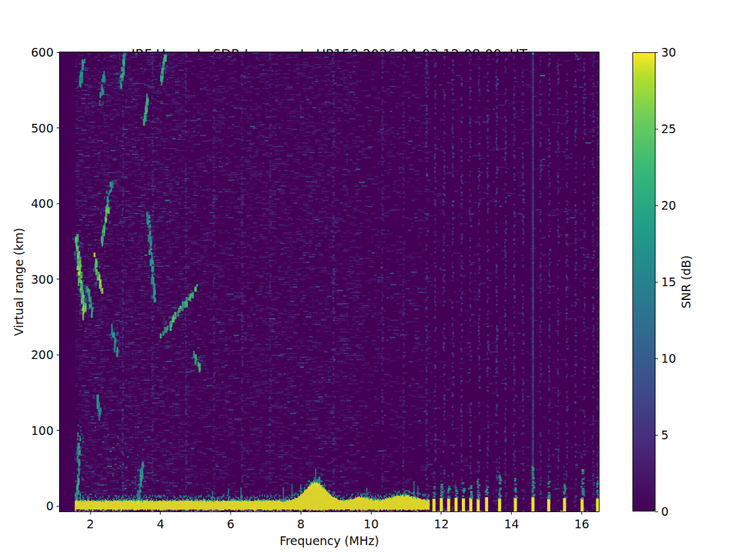 This screenshot has width=747, height=560. Describe the element at coordinates (19, 282) in the screenshot. I see `y-axis-label: Virtual range (km)` at that location.